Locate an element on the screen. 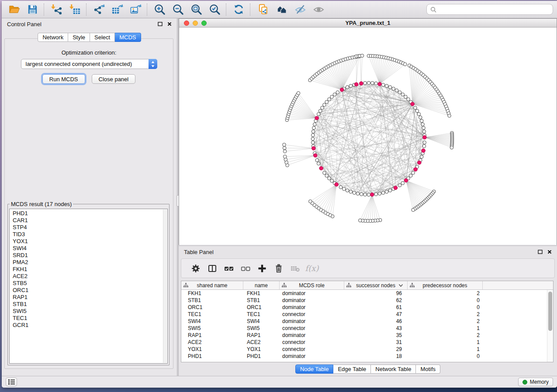 This screenshot has height=392, width=557. table-cell: 2 is located at coordinates (445, 321).